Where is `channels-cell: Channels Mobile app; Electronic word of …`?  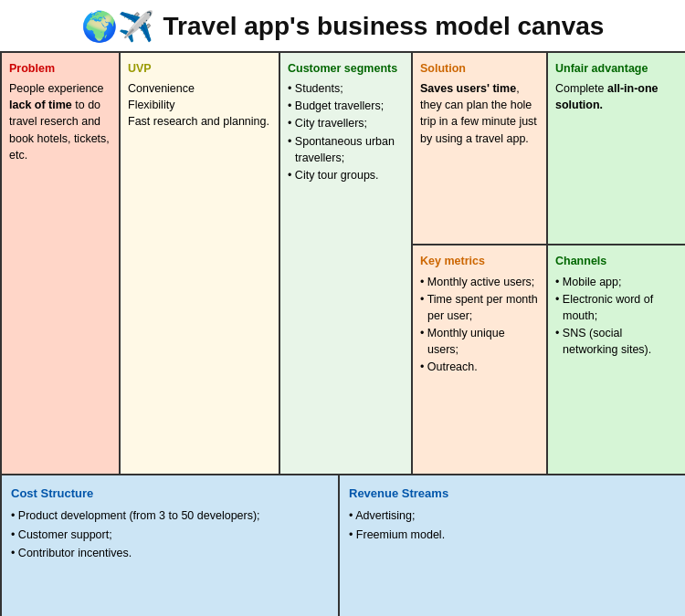
channels-cell: Channels Mobile app; Electronic word of … is located at coordinates (616, 360).